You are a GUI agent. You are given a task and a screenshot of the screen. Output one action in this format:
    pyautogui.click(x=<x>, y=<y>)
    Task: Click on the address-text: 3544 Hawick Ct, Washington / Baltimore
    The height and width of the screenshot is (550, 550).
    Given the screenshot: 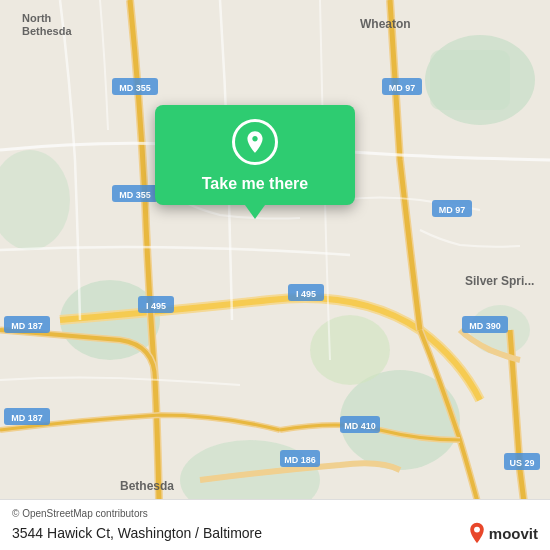 What is the action you would take?
    pyautogui.click(x=137, y=533)
    